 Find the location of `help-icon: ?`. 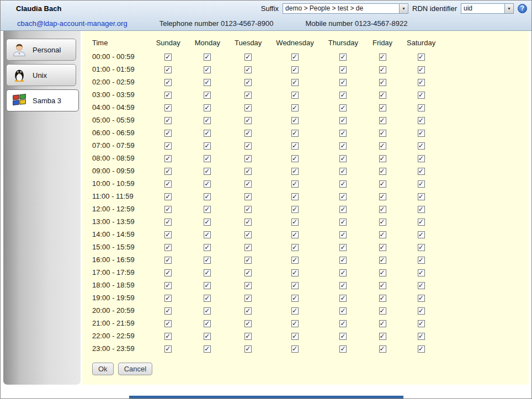

help-icon: ? is located at coordinates (522, 9).